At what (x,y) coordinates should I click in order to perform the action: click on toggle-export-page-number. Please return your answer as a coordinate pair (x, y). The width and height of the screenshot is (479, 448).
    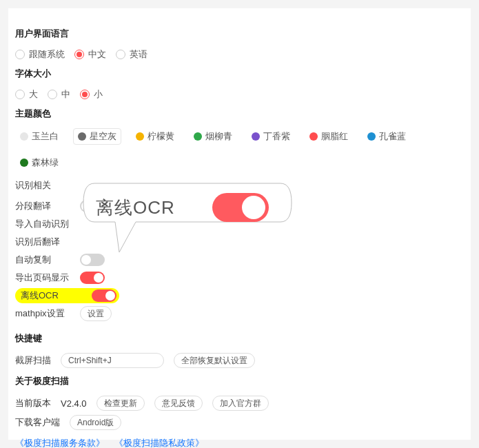
    Looking at the image, I should click on (92, 278).